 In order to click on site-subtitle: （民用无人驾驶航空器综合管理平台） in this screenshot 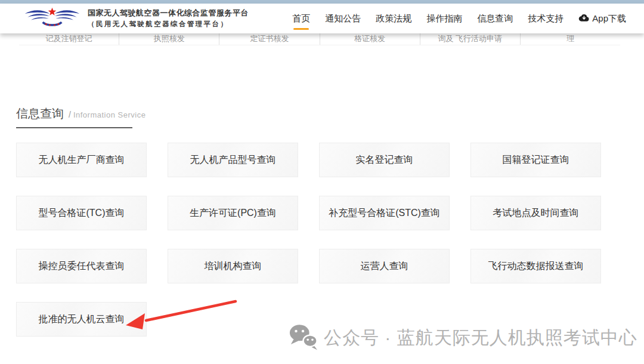, I will do `click(168, 24)`.